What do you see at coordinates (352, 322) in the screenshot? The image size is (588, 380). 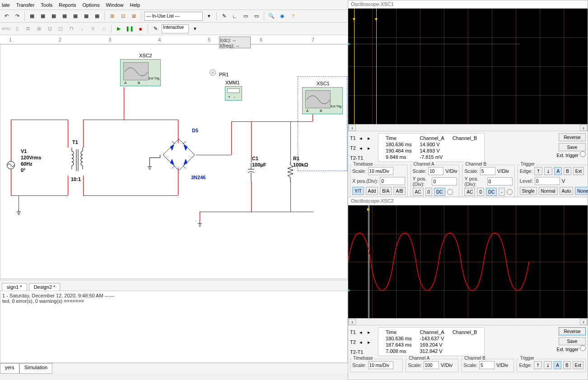 I see `scroll-left-icon: ‹` at bounding box center [352, 322].